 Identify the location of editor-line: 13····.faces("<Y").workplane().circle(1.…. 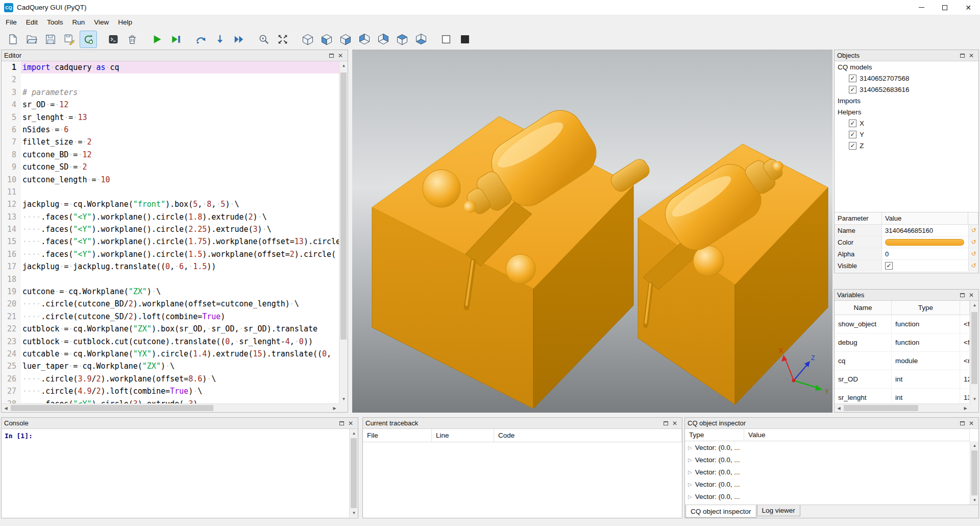
(170, 217).